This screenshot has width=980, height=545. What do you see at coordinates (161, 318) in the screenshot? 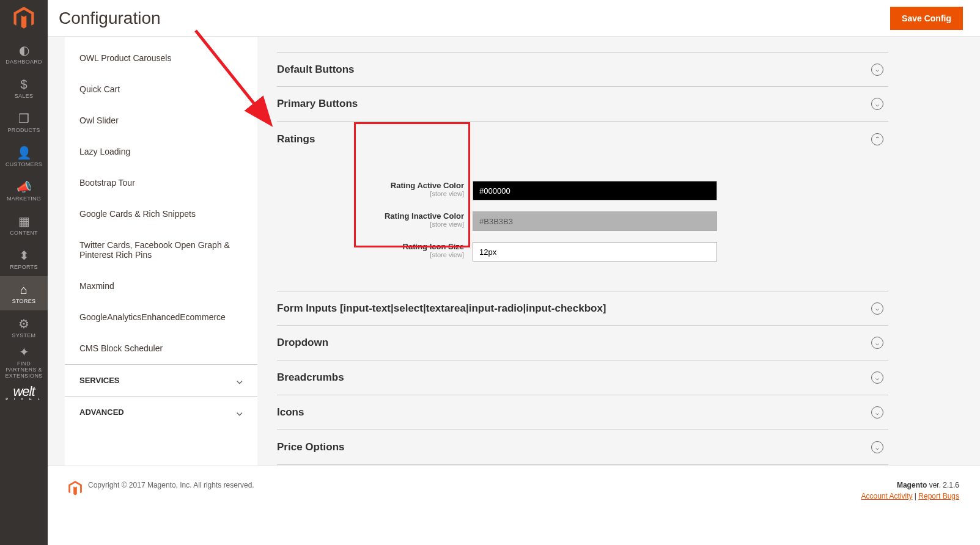
I see `sidebar-item-ga-enhanced: GoogleAnalyticsEnhancedEcommerce` at bounding box center [161, 318].